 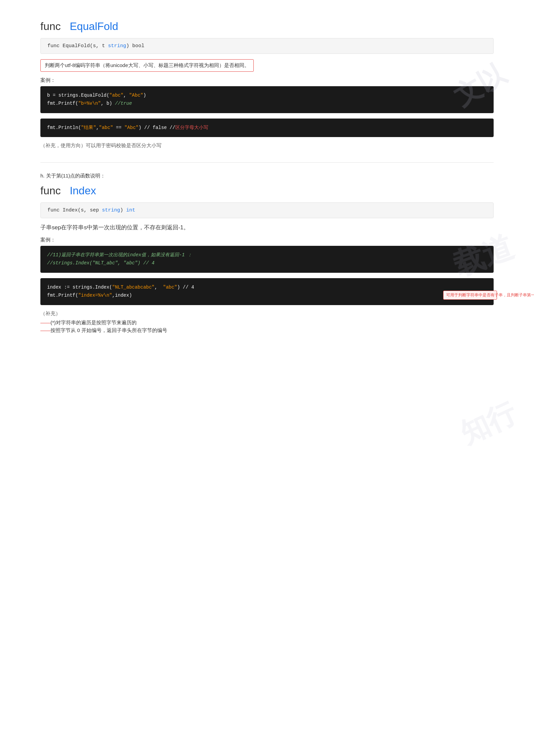 What do you see at coordinates (135, 46) in the screenshot?
I see `sig-bool: ) bool` at bounding box center [135, 46].